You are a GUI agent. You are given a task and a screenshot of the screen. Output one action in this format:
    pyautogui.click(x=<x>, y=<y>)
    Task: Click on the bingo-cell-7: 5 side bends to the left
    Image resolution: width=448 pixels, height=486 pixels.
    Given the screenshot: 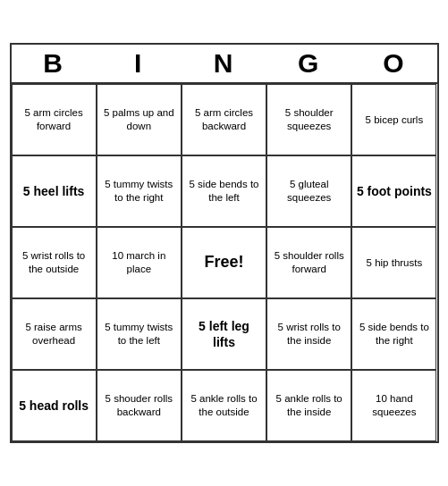 What is the action you would take?
    pyautogui.click(x=224, y=191)
    